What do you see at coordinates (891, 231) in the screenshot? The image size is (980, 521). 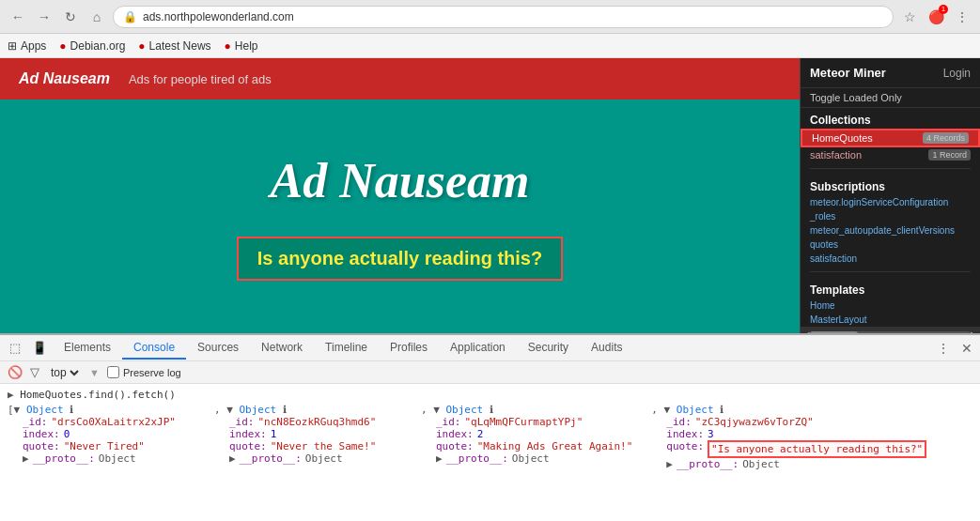 I see `sub-item-2: meteor_autoupdate_clientVersions` at bounding box center [891, 231].